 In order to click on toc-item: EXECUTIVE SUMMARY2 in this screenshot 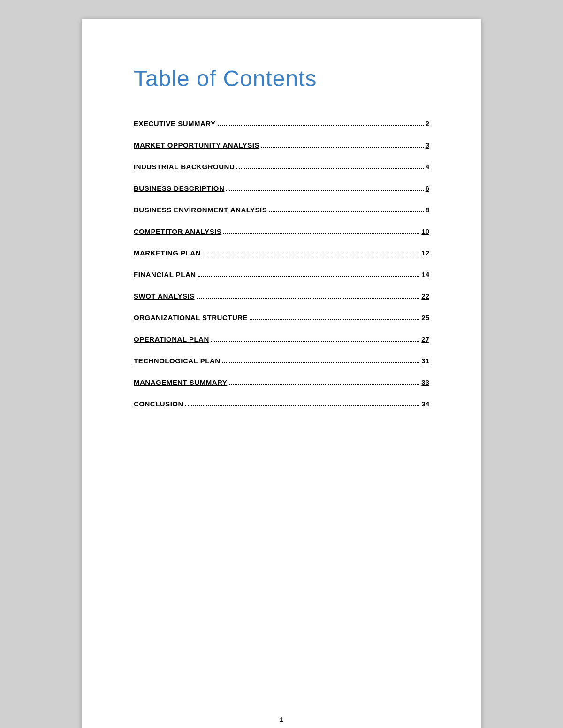, I will do `click(282, 124)`.